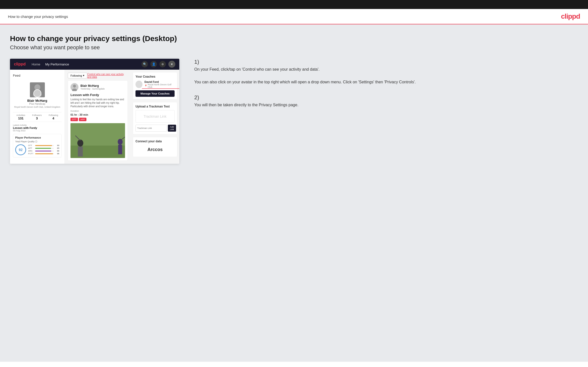  Describe the element at coordinates (31, 148) in the screenshot. I see `bar-app-label: APP` at that location.